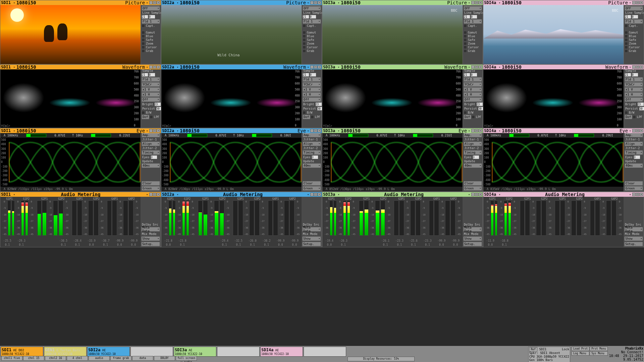 The image size is (644, 362). Describe the element at coordinates (325, 352) in the screenshot. I see `source-box-SDI4b: SDI4b A Absent` at that location.